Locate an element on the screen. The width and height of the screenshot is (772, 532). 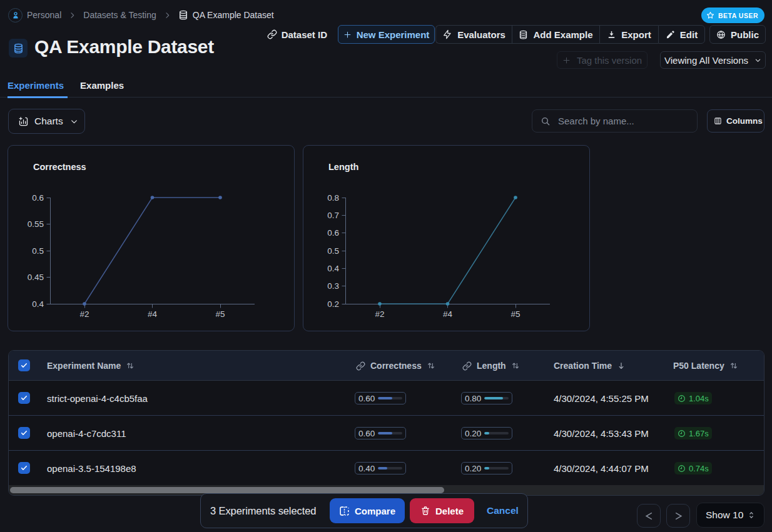
svg-text: 0.2 is located at coordinates (333, 304).